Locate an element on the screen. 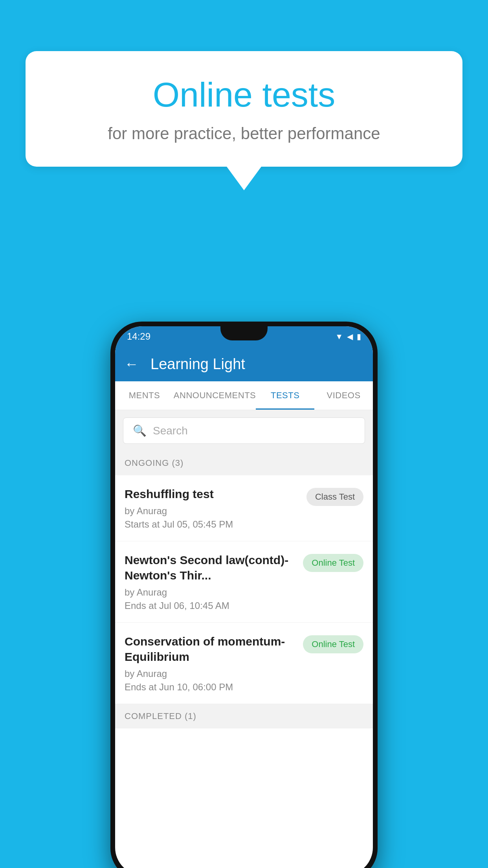  back-button: ← is located at coordinates (132, 364).